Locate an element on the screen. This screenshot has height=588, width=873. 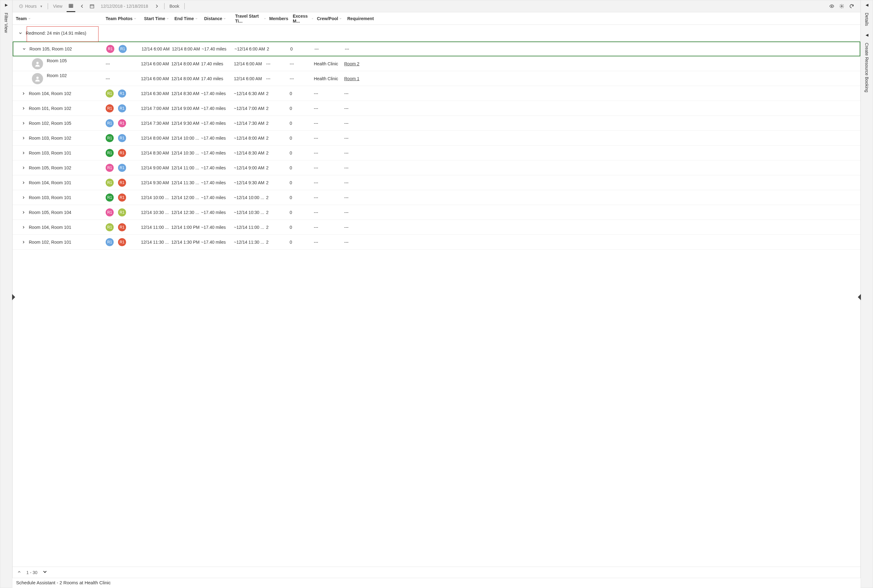
left-rail: ▶ Filter View is located at coordinates (6, 294).